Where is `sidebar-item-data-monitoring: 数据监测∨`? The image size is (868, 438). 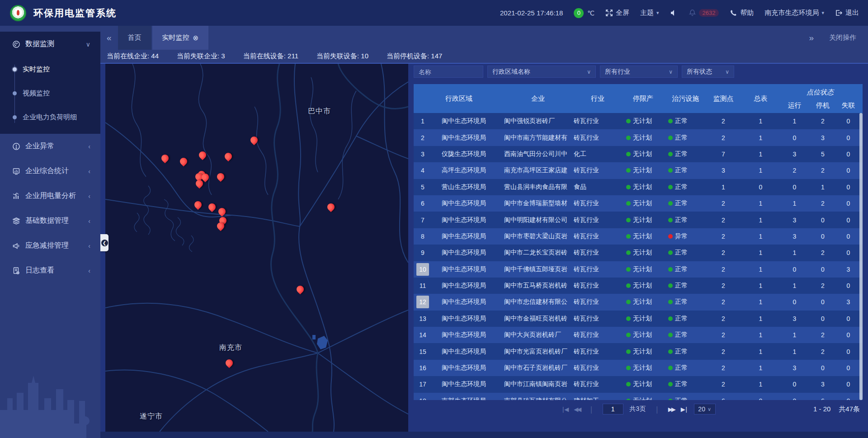
sidebar-item-data-monitoring: 数据监测∨ is located at coordinates (50, 44).